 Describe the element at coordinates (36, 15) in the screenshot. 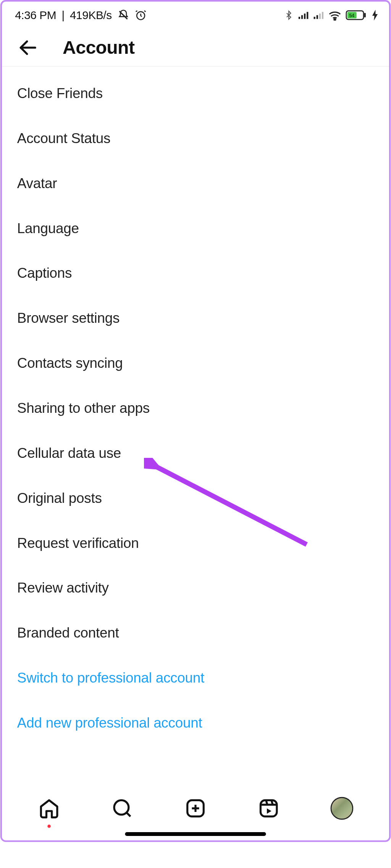

I see `status-time: 4:36 PM` at that location.